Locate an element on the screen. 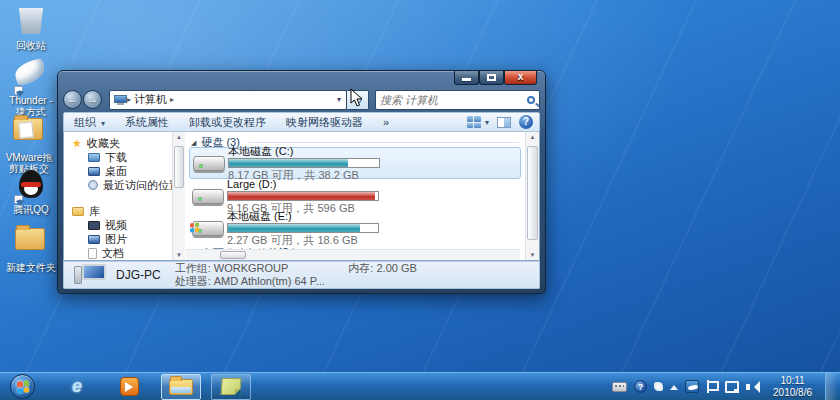 This screenshot has height=400, width=840. drive-name: 本地磁盘 (E:) is located at coordinates (374, 216).